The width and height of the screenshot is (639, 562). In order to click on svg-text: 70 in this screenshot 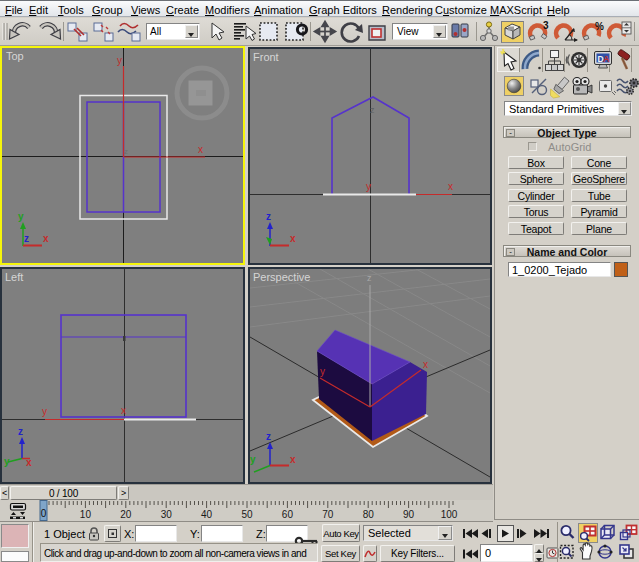, I will do `click(328, 514)`.